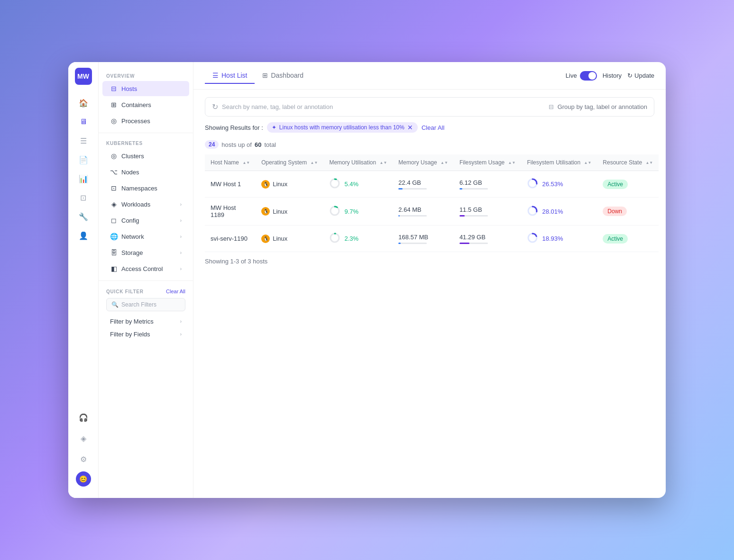  Describe the element at coordinates (431, 203) in the screenshot. I see `hosts-table: Host Name ▲▼ Operating System ▲▼ Memory …` at that location.